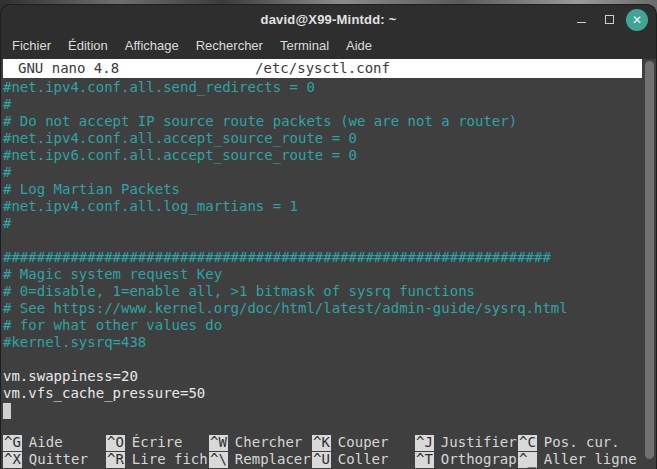 The image size is (657, 469). What do you see at coordinates (609, 20) in the screenshot?
I see `window-controls: ✕` at bounding box center [609, 20].